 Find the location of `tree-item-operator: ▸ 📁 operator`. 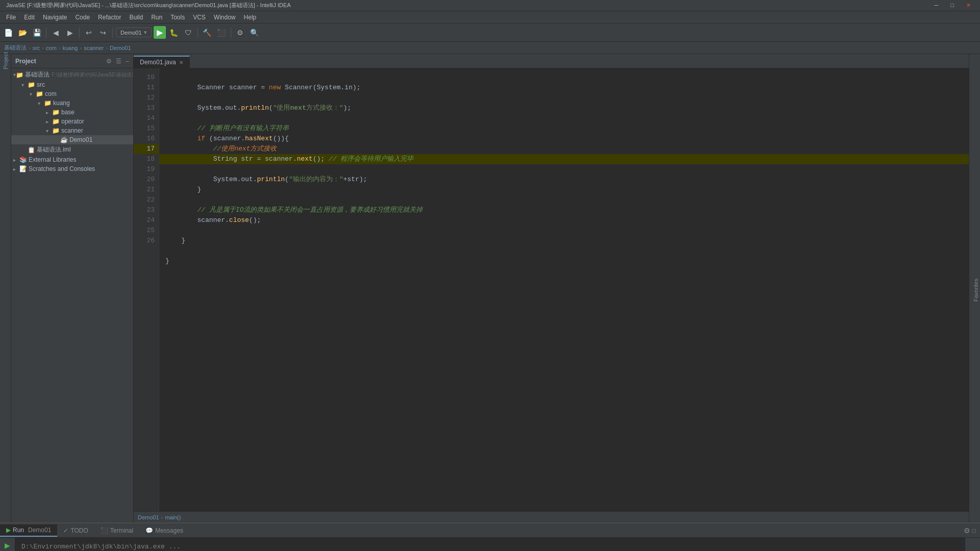

tree-item-operator: ▸ 📁 operator is located at coordinates (72, 121).